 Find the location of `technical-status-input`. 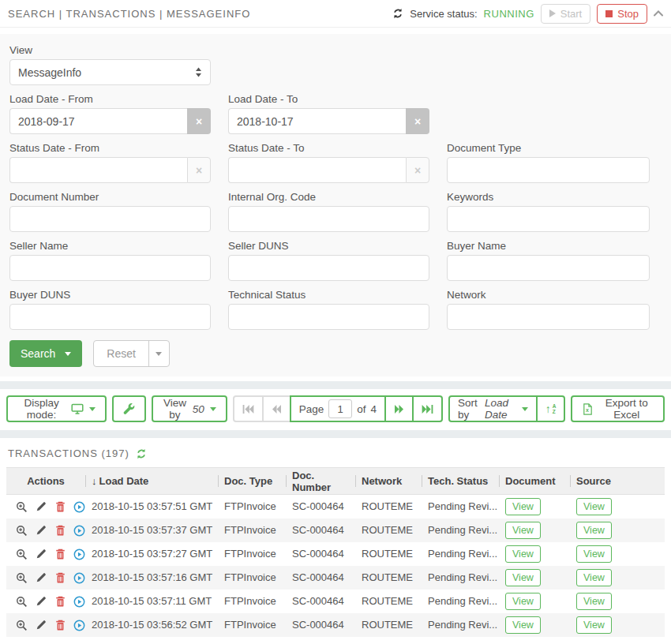

technical-status-input is located at coordinates (328, 317).